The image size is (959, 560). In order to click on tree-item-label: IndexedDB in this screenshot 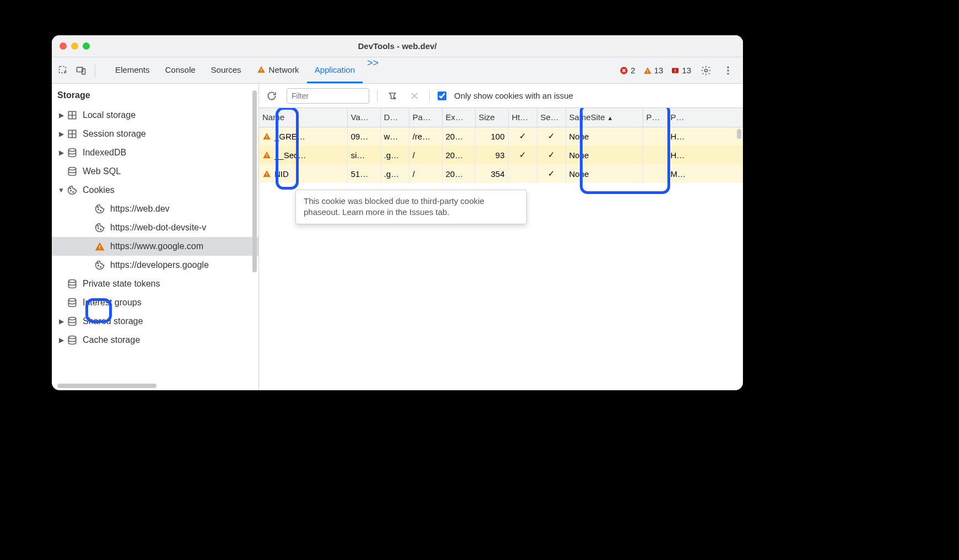, I will do `click(105, 153)`.